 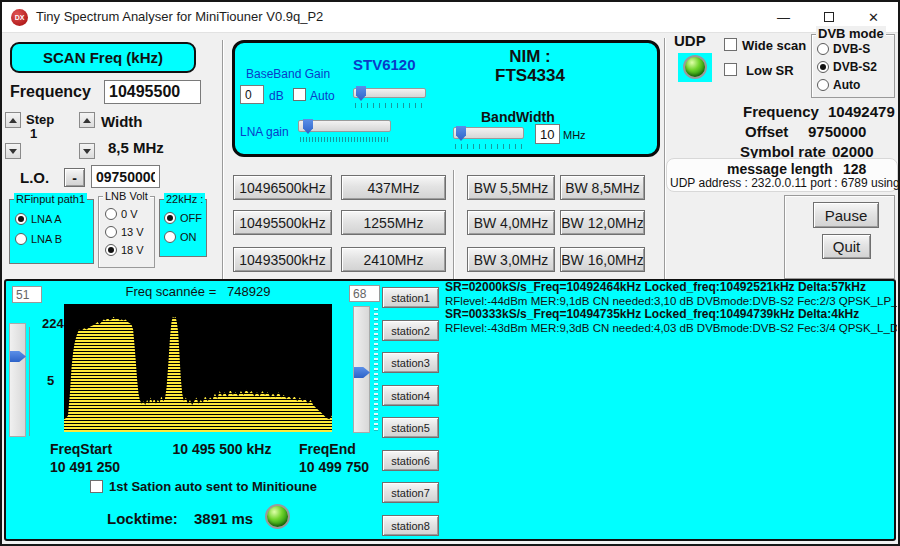 I want to click on dvb-mode-group-title: DVB mode, so click(x=851, y=34).